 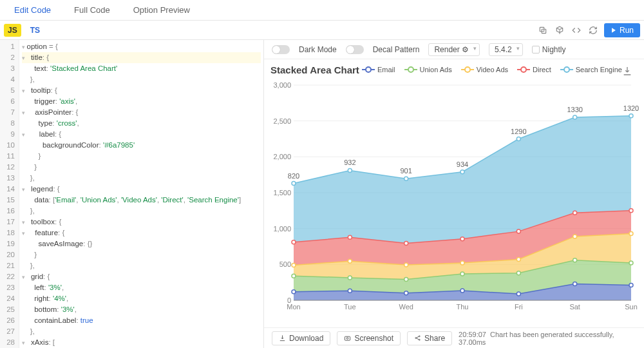 I want to click on dark-mode-toggle, so click(x=281, y=50).